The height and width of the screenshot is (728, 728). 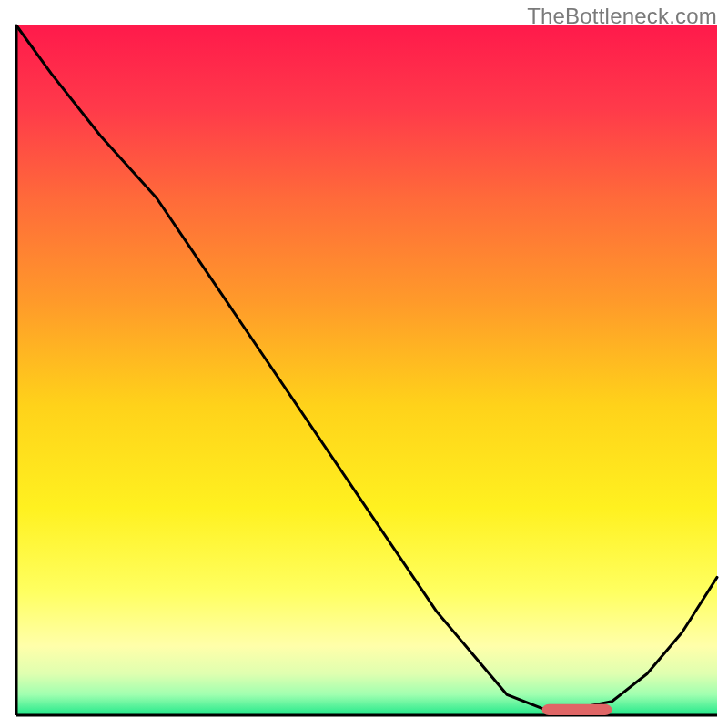 I want to click on optimal-range-marker, so click(x=577, y=710).